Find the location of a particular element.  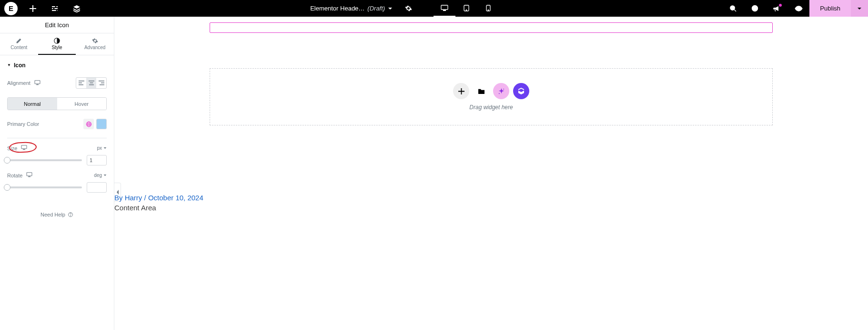

finder-button is located at coordinates (733, 9).